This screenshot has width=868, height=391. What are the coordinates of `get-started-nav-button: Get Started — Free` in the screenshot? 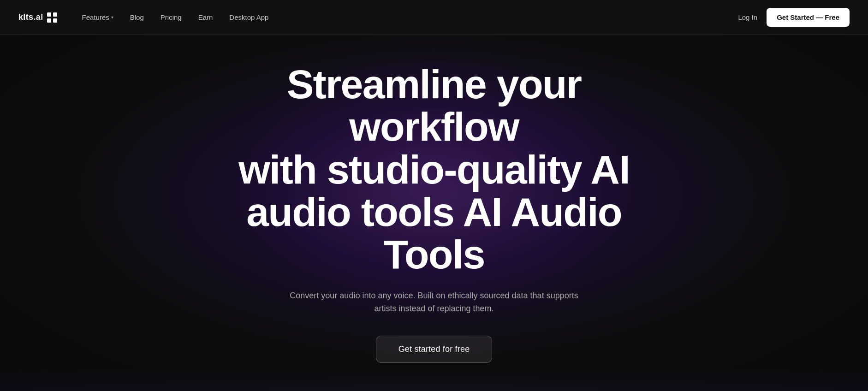 It's located at (808, 18).